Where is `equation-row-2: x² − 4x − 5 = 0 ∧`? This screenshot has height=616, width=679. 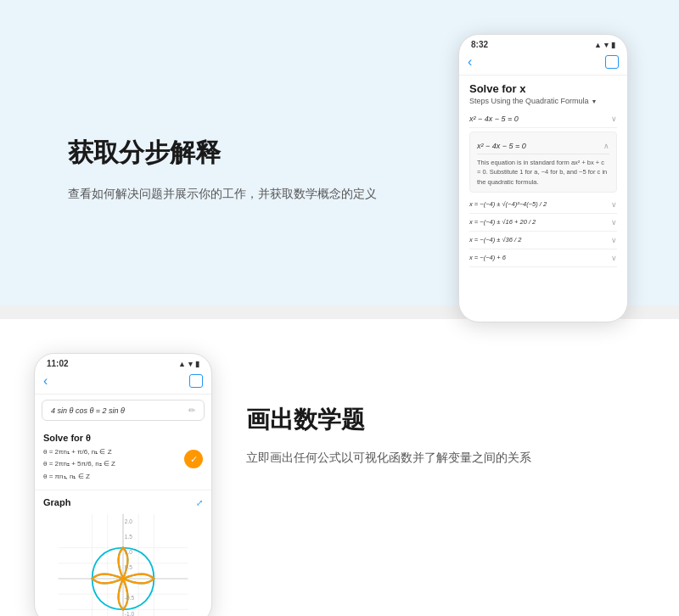 equation-row-2: x² − 4x − 5 = 0 ∧ is located at coordinates (543, 146).